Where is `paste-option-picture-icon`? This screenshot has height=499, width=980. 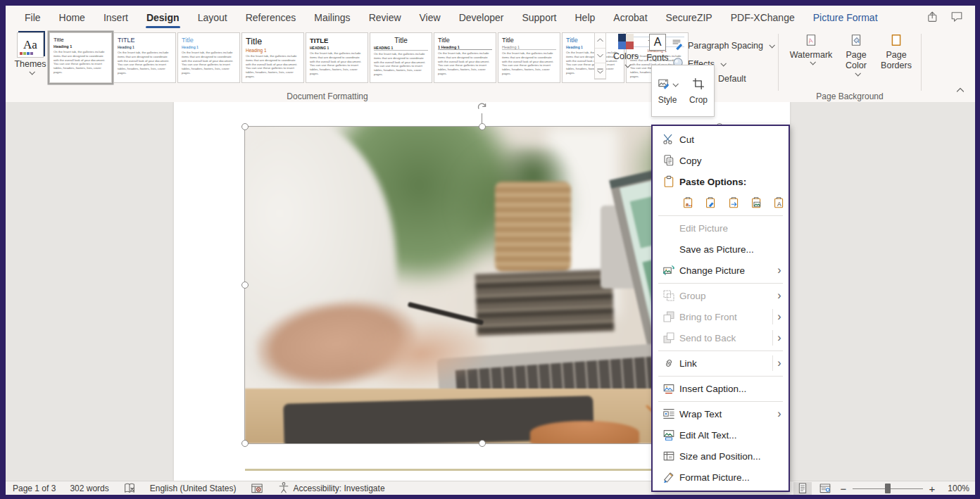 paste-option-picture-icon is located at coordinates (756, 203).